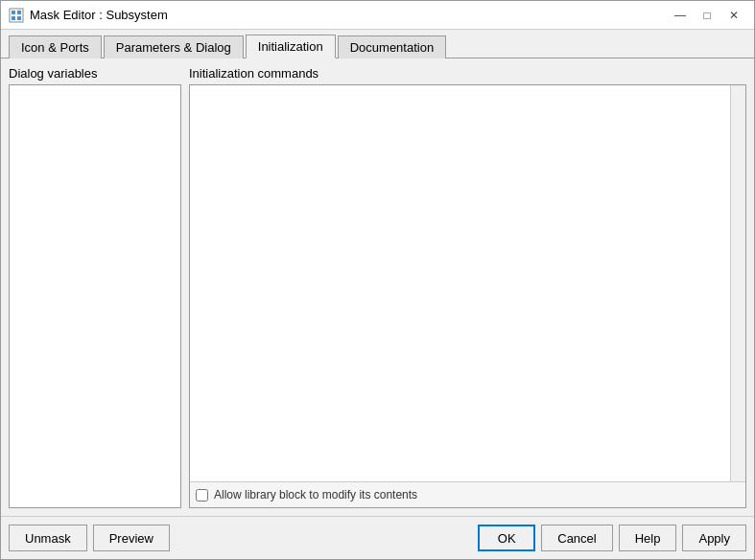 The image size is (755, 560). Describe the element at coordinates (738, 284) in the screenshot. I see `scrollbar` at that location.